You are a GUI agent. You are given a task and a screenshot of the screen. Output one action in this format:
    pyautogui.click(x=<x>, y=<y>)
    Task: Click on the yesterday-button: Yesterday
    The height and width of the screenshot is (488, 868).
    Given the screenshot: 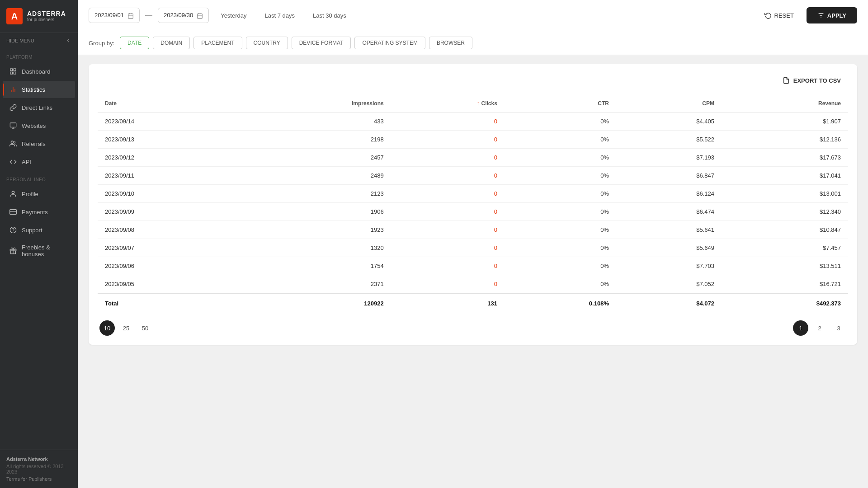 What is the action you would take?
    pyautogui.click(x=233, y=15)
    